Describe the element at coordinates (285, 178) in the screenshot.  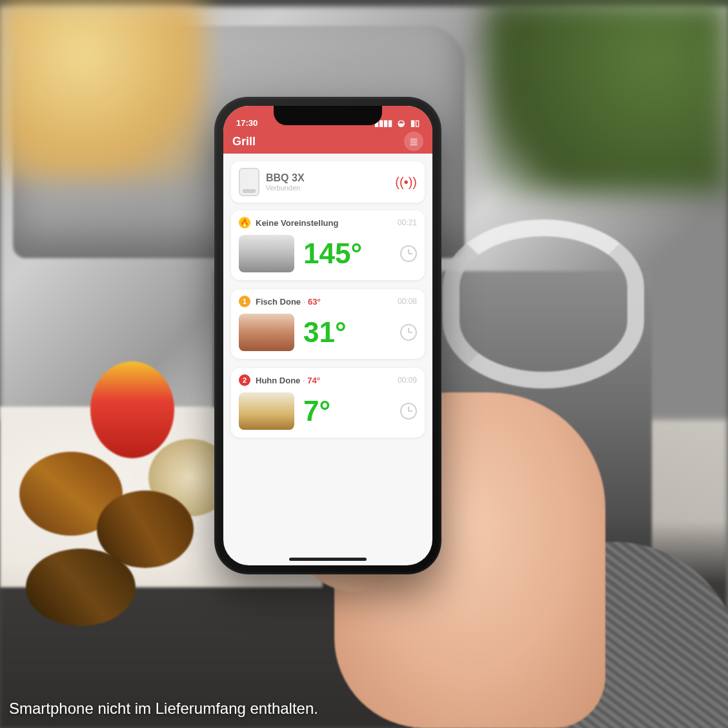
I see `device-name: BBQ 3X` at that location.